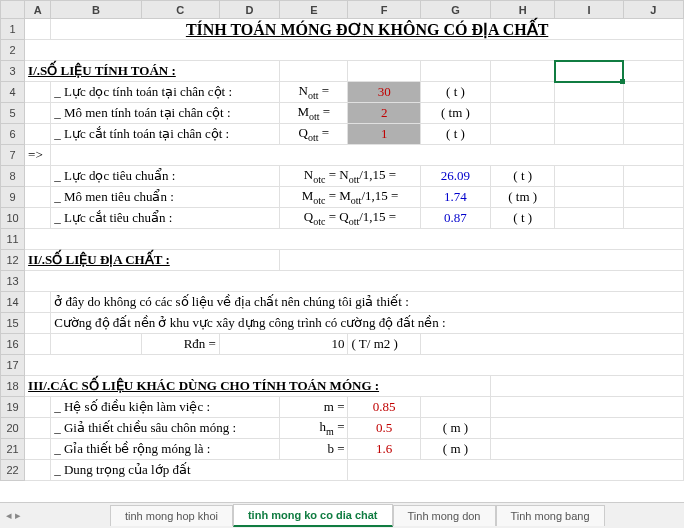 This screenshot has height=528, width=684. Describe the element at coordinates (249, 10) in the screenshot. I see `col-D: D` at that location.